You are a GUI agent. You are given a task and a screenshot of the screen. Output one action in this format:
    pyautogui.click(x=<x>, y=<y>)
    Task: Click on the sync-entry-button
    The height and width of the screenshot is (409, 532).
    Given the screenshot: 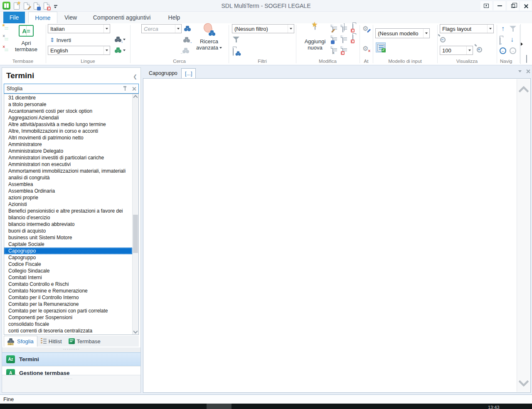 What is the action you would take?
    pyautogui.click(x=343, y=40)
    